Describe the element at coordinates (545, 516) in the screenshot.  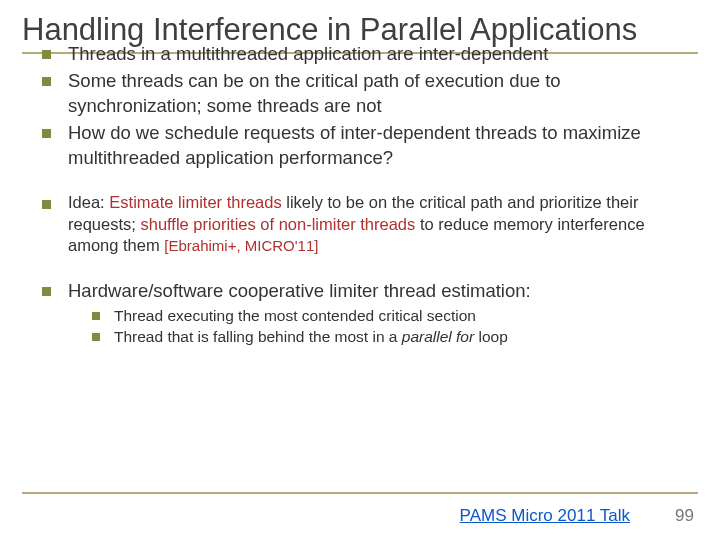
I see `footer-link: PAMS Micro 2011 Talk` at that location.